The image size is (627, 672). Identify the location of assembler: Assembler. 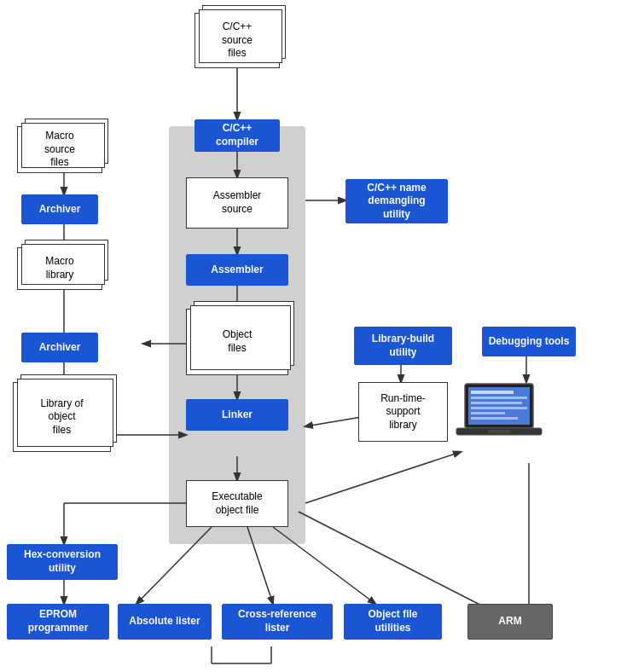
(237, 269).